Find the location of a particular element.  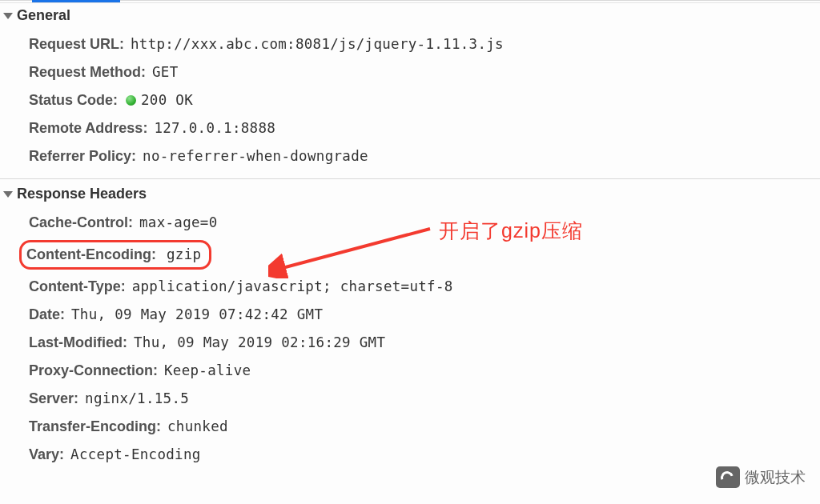

annotation-text: 开启了gzip压缩 is located at coordinates (511, 230).